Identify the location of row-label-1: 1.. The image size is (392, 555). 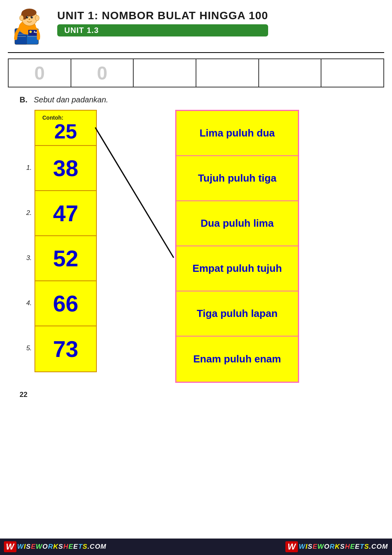
(29, 168).